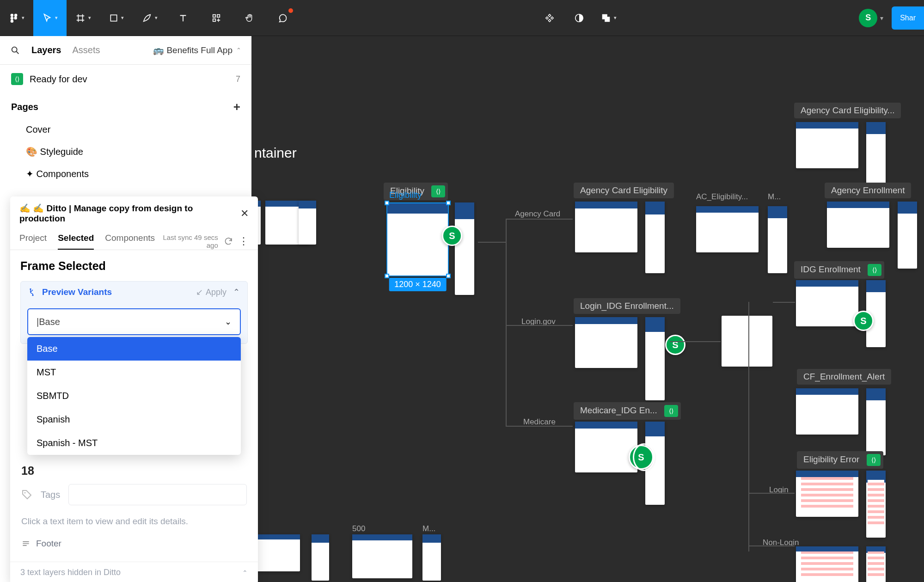  I want to click on components-overview, so click(550, 18).